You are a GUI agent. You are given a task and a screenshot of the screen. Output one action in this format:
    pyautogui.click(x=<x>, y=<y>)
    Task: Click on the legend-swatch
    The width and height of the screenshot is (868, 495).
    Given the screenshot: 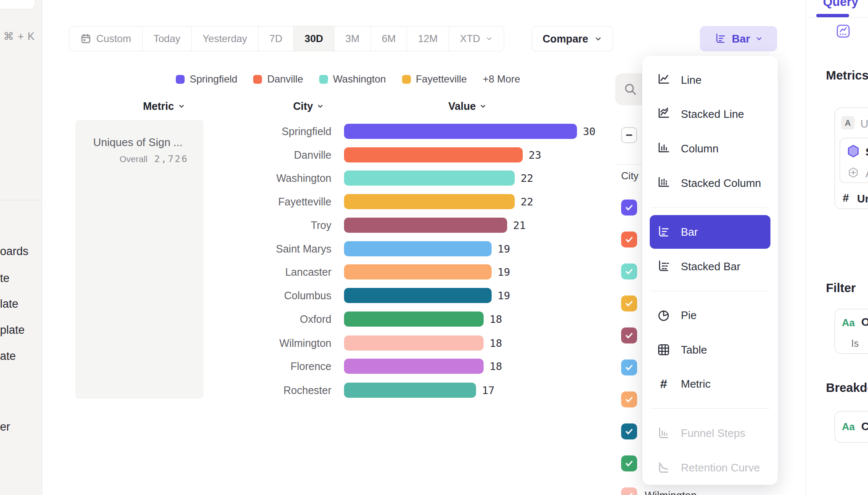 What is the action you would take?
    pyautogui.click(x=324, y=79)
    